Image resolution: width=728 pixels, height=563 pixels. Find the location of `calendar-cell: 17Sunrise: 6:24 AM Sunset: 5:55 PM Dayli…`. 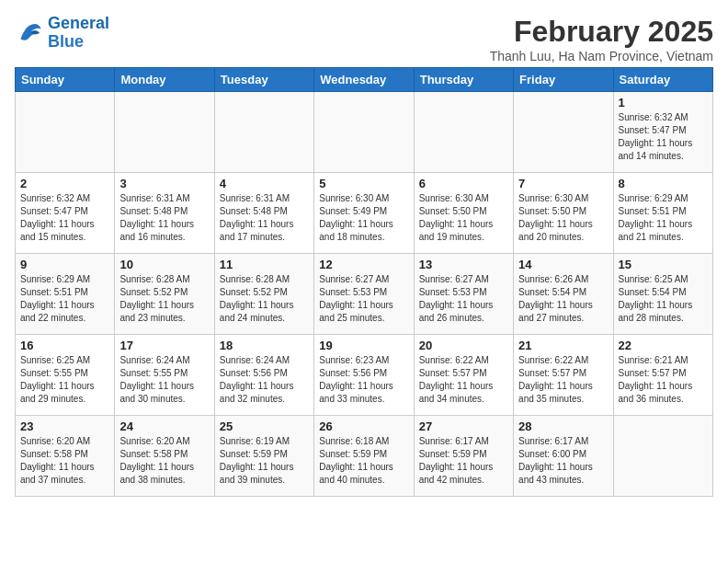

calendar-cell: 17Sunrise: 6:24 AM Sunset: 5:55 PM Dayli… is located at coordinates (165, 375).